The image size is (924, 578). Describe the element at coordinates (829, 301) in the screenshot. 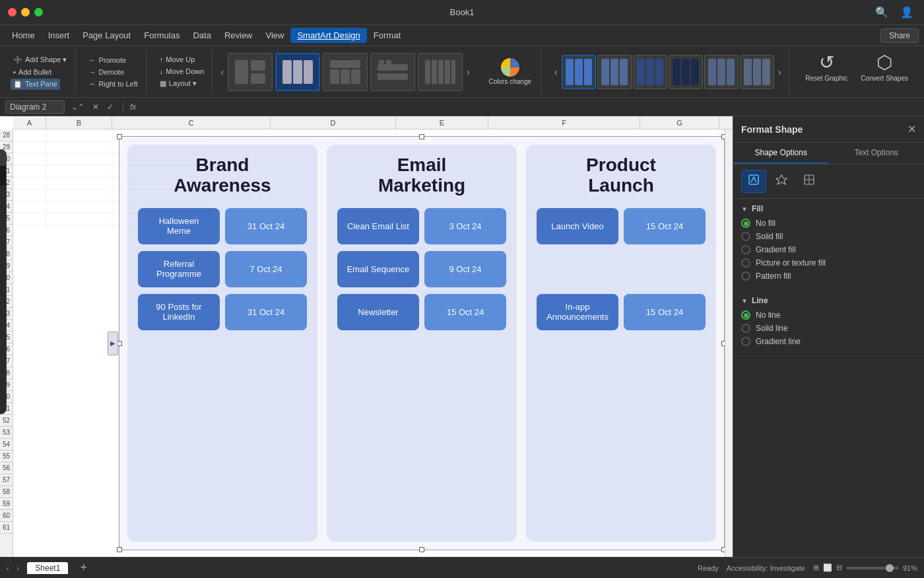

I see `line-section-header: ▼ Line` at that location.